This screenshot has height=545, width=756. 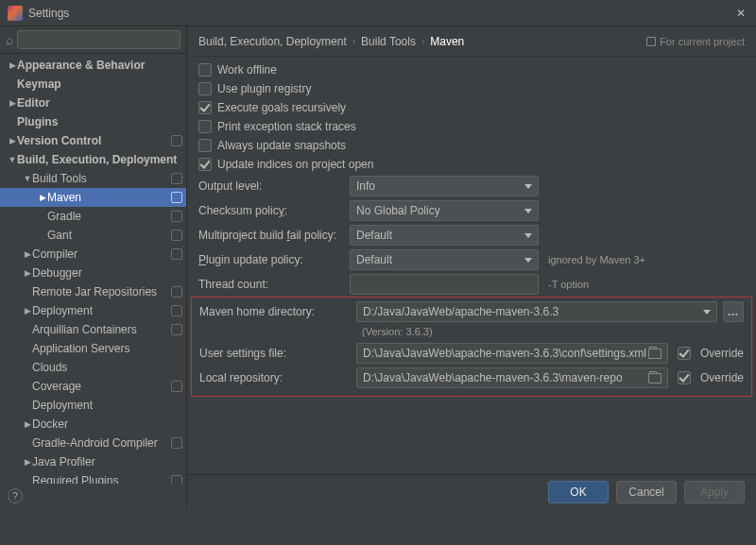 What do you see at coordinates (444, 284) in the screenshot?
I see `input-thread-count` at bounding box center [444, 284].